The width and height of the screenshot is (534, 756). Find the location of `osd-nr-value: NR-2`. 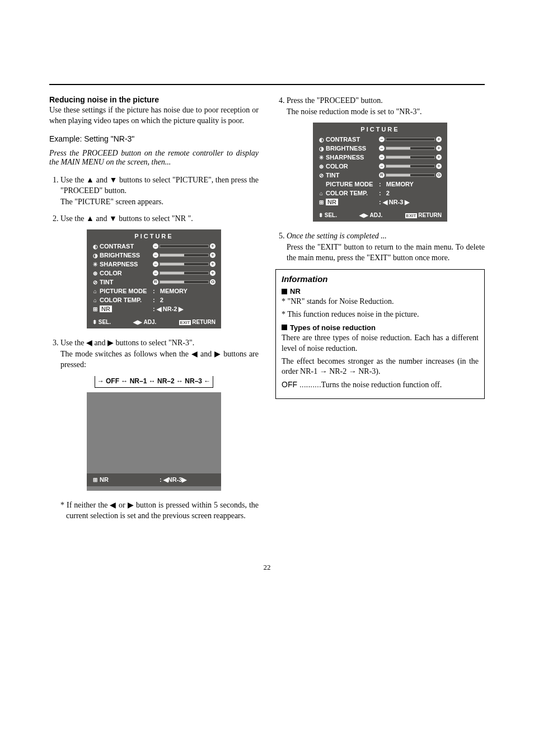

osd-nr-value: NR-2 is located at coordinates (170, 309).